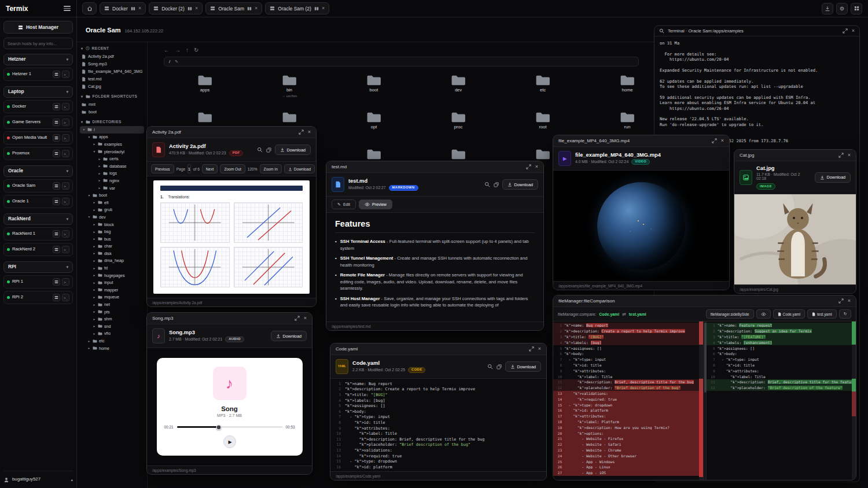 The image size is (868, 488). What do you see at coordinates (38, 201) in the screenshot?
I see `sidebar-row: Oracle 1 ▾ >_` at bounding box center [38, 201].